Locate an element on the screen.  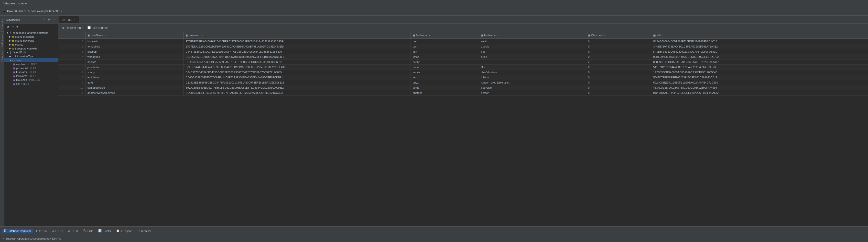
tree-node-label: user is located at coordinates (18, 60).